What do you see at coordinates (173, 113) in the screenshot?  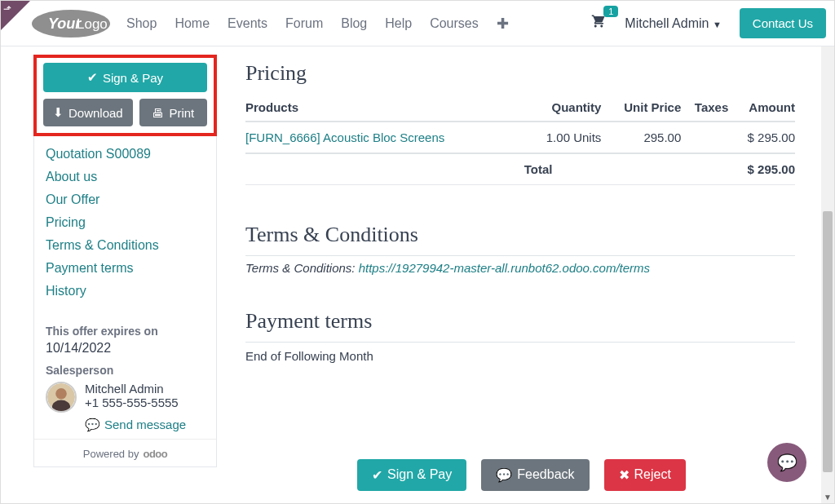 I see `print-button: 🖶 Print` at bounding box center [173, 113].